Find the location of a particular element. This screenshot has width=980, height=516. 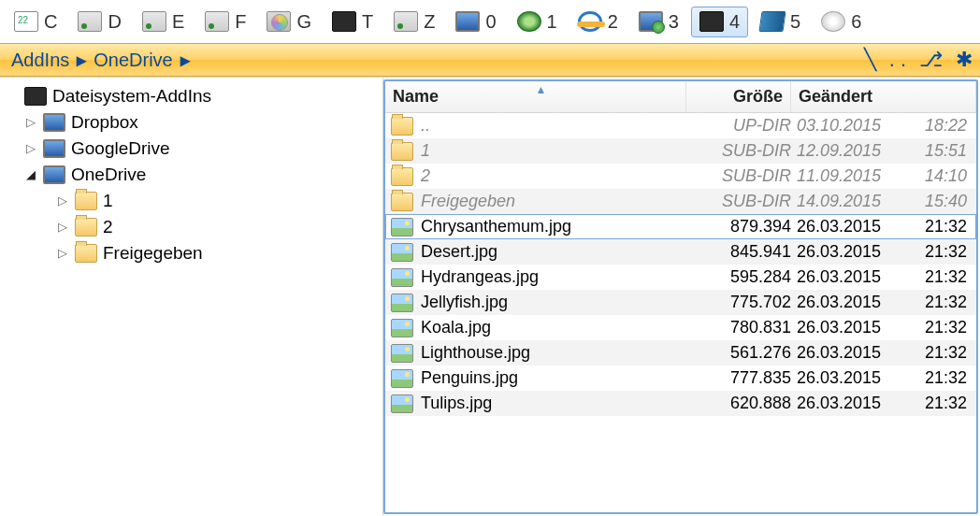

drive-button-3: 3 is located at coordinates (658, 22).